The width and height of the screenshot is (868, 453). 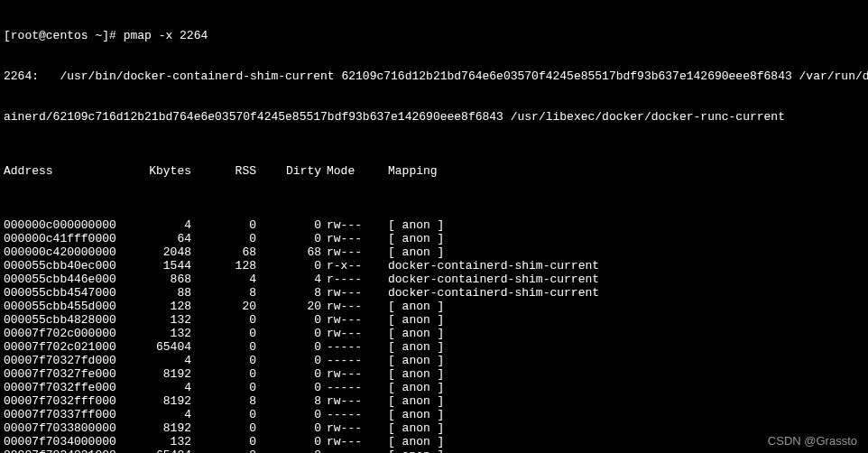 I want to click on cell-kbytes: 128, so click(x=161, y=307).